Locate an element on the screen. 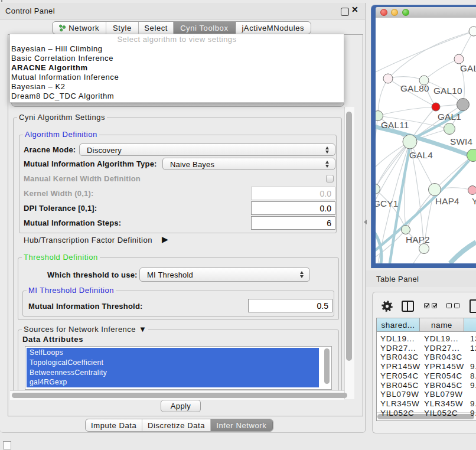 The width and height of the screenshot is (476, 450). table-cell: 12. is located at coordinates (473, 348).